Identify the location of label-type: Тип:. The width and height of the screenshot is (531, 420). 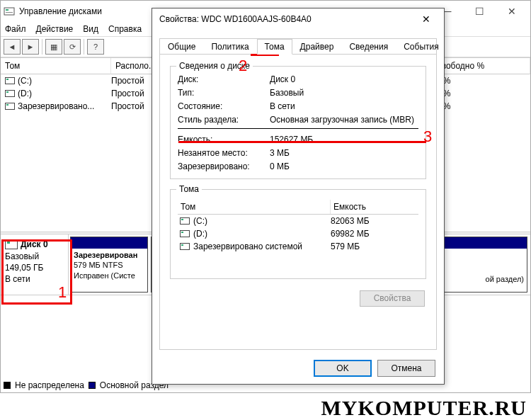
(224, 93).